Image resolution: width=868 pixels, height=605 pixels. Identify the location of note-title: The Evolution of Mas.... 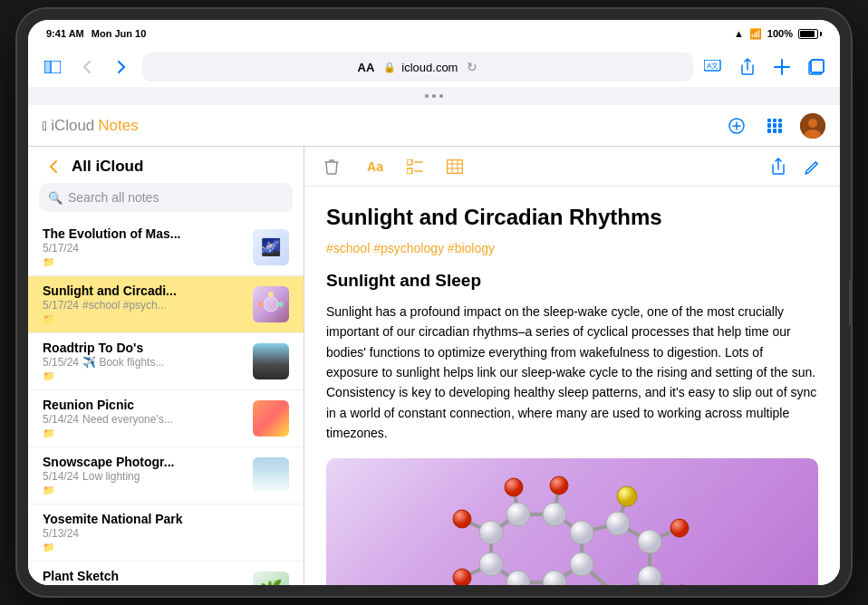
(143, 234).